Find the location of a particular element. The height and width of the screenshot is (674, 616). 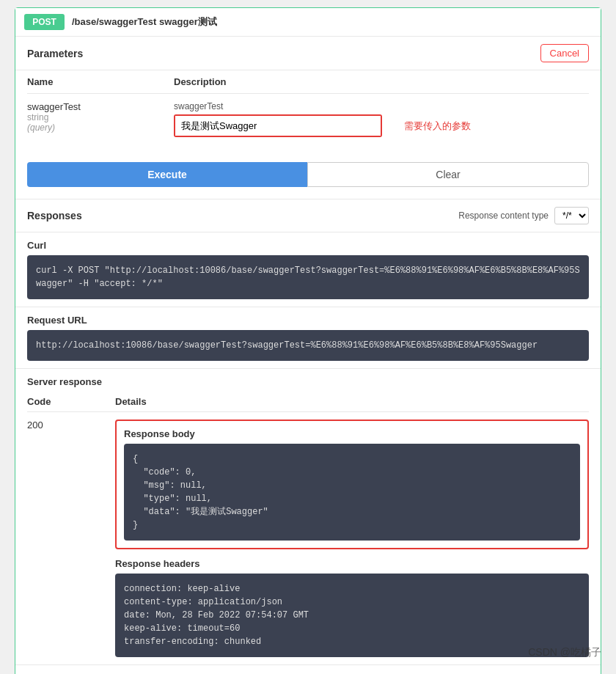

param-type-text: string is located at coordinates (100, 117).